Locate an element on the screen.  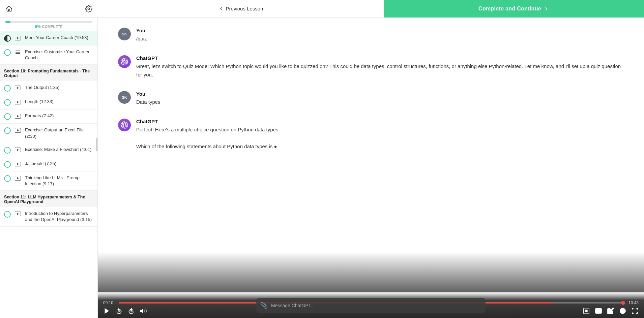
chevron-left-icon is located at coordinates (221, 9).